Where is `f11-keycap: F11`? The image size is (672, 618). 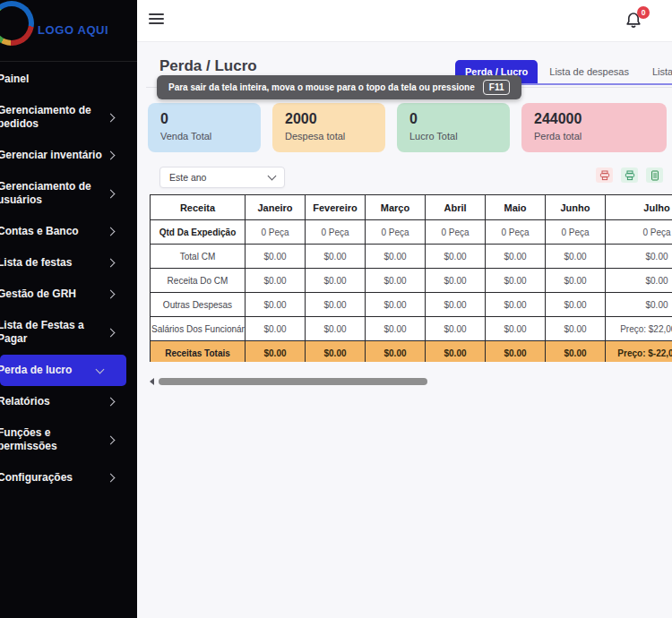
f11-keycap: F11 is located at coordinates (496, 88).